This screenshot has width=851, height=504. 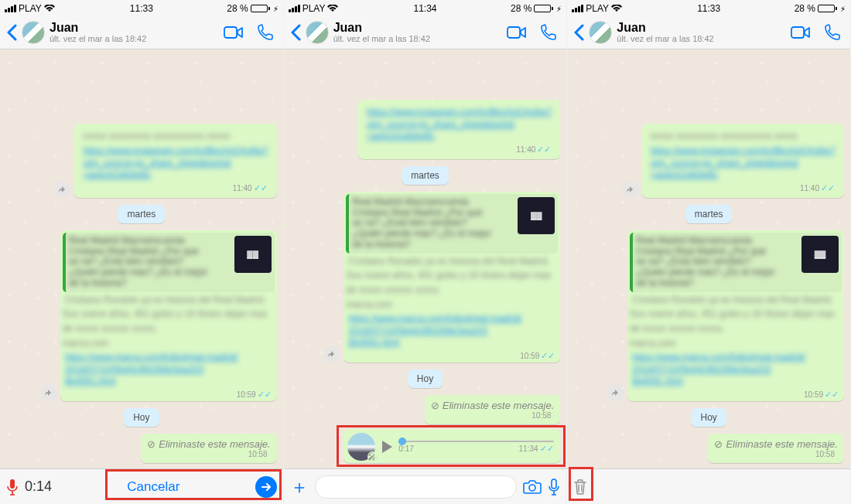 I want to click on deleted-label: Eliminaste este mensaje., so click(x=215, y=444).